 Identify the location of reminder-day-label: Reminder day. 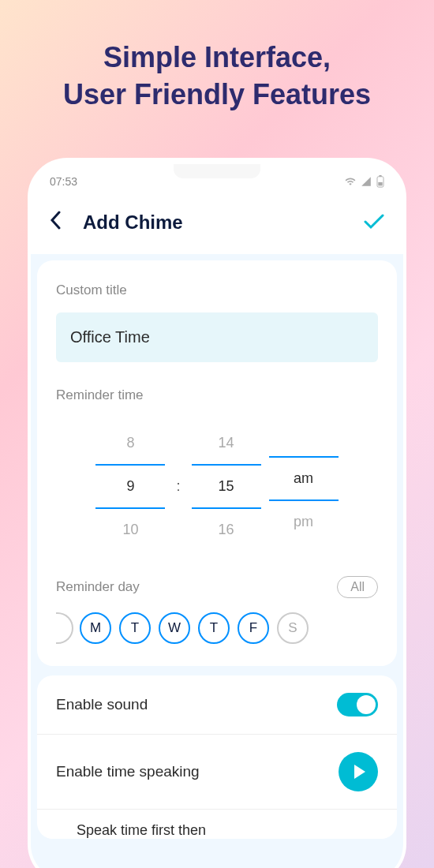
(98, 587).